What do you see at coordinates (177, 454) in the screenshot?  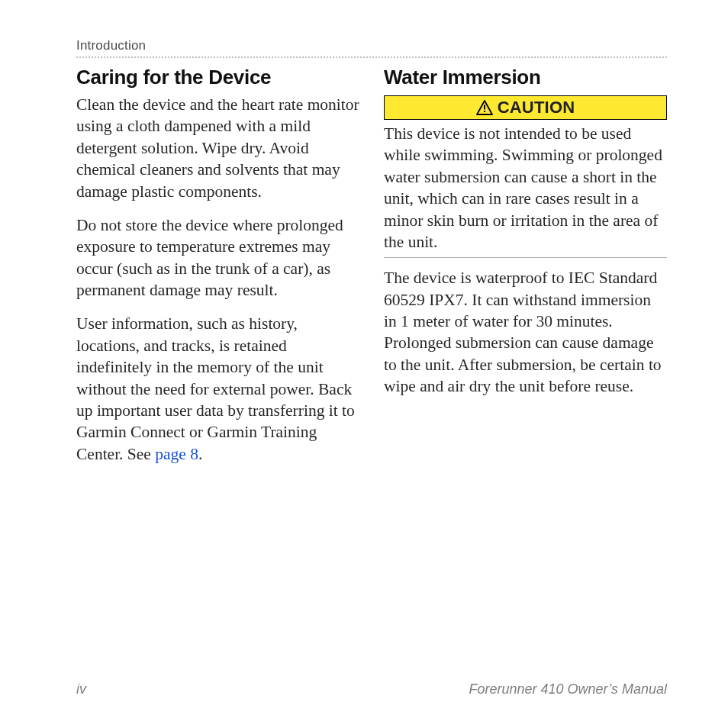 I see `link-page-8: page 8` at bounding box center [177, 454].